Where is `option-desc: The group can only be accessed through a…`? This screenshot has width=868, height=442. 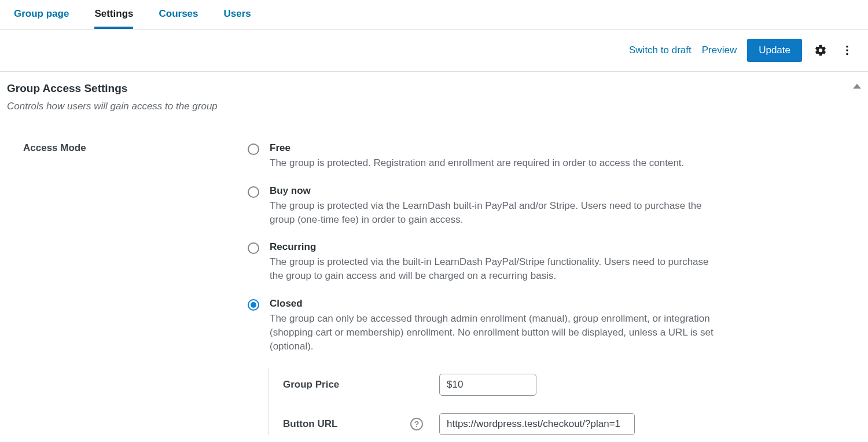
option-desc: The group can only be accessed through a… is located at coordinates (496, 332).